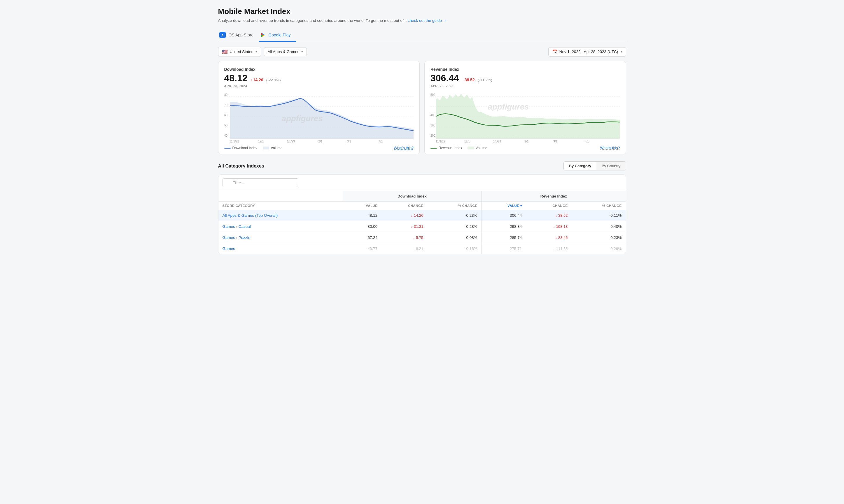  I want to click on svg-text: 50, so click(226, 126).